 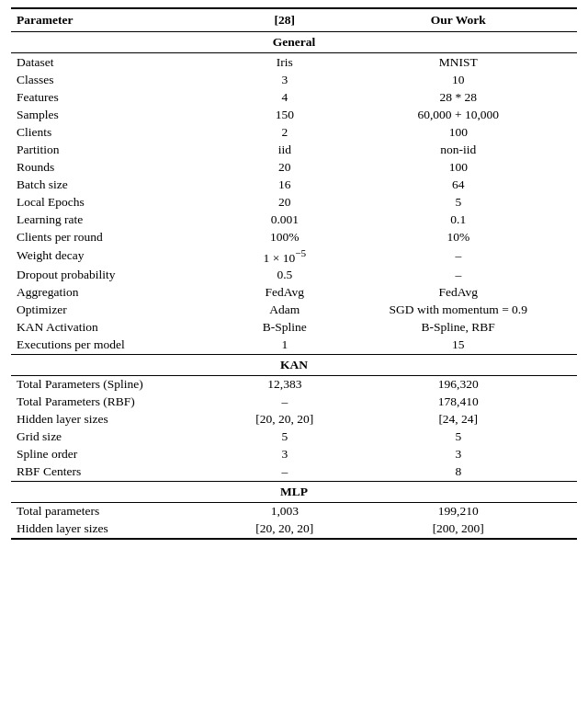 I want to click on param-label: Weight decay, so click(x=120, y=256).